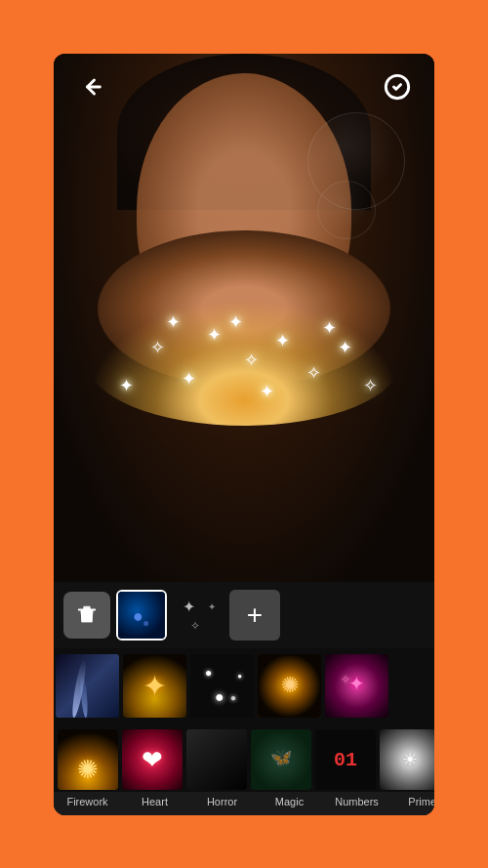 The height and width of the screenshot is (868, 488). I want to click on sticker-thumb-1: ● ●, so click(142, 615).